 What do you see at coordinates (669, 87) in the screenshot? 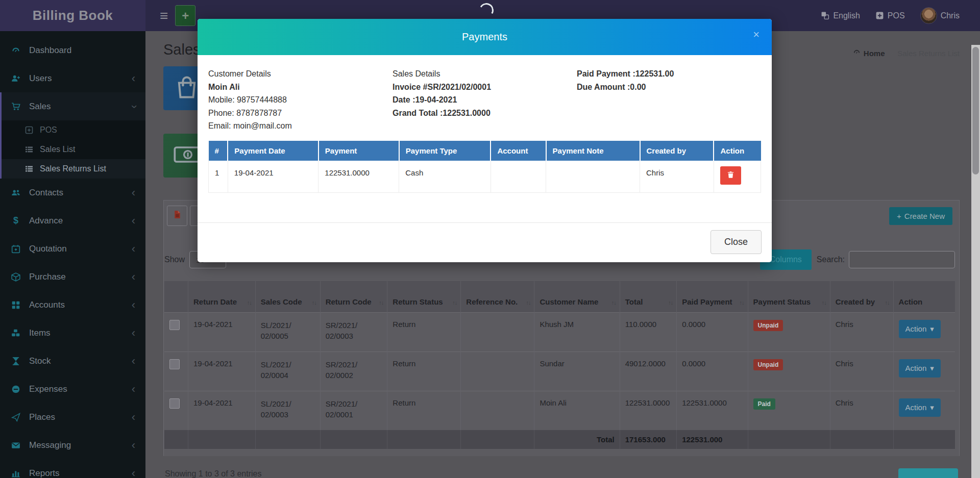
I see `due-amount: Due Amount :0.00` at bounding box center [669, 87].